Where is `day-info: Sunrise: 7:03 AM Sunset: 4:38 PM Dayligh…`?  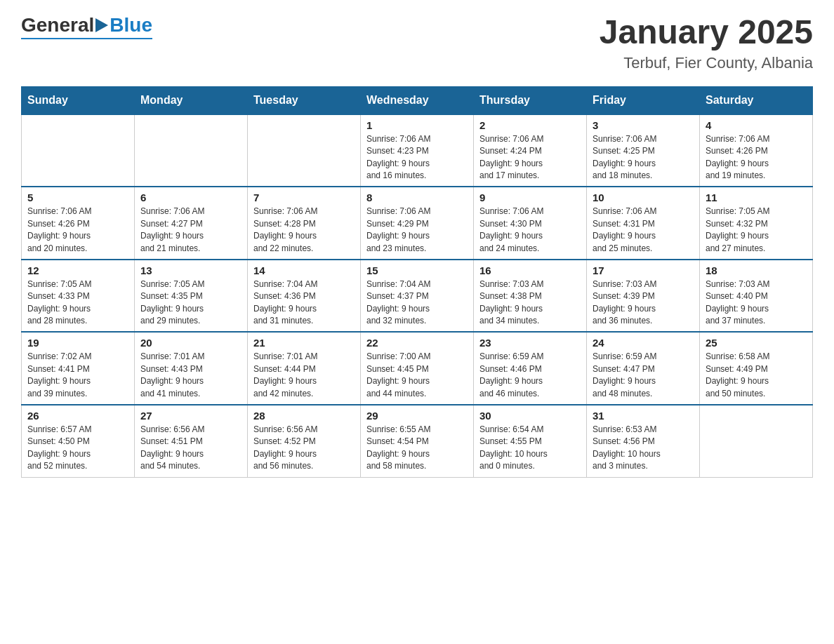 day-info: Sunrise: 7:03 AM Sunset: 4:38 PM Dayligh… is located at coordinates (530, 303).